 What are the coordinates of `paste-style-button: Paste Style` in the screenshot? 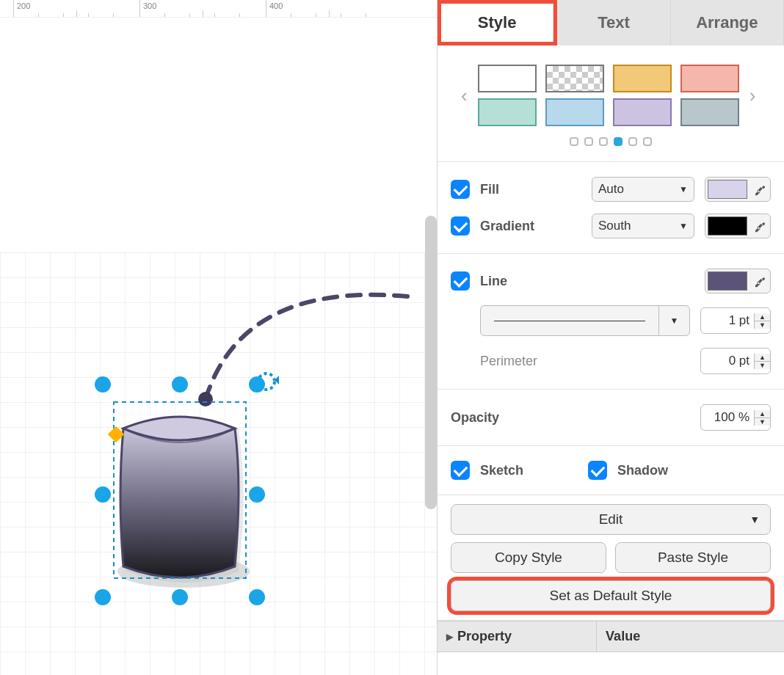 It's located at (693, 558).